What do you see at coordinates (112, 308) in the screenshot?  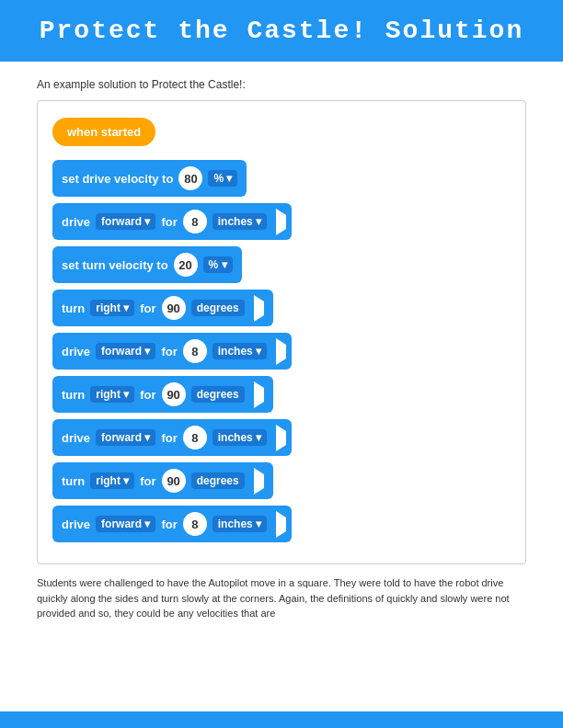 I see `turn-direction-1: right ▾` at bounding box center [112, 308].